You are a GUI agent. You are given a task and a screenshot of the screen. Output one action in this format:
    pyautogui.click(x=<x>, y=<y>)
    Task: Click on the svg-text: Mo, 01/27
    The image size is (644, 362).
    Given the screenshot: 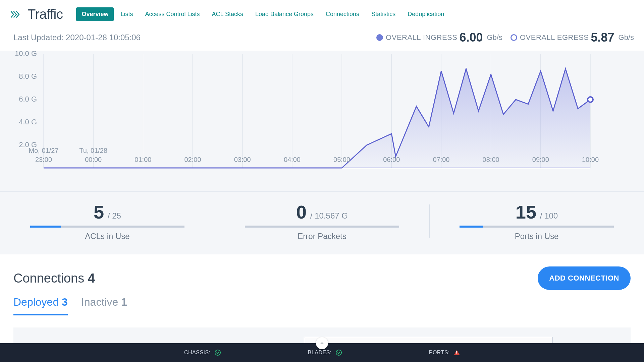 What is the action you would take?
    pyautogui.click(x=44, y=150)
    